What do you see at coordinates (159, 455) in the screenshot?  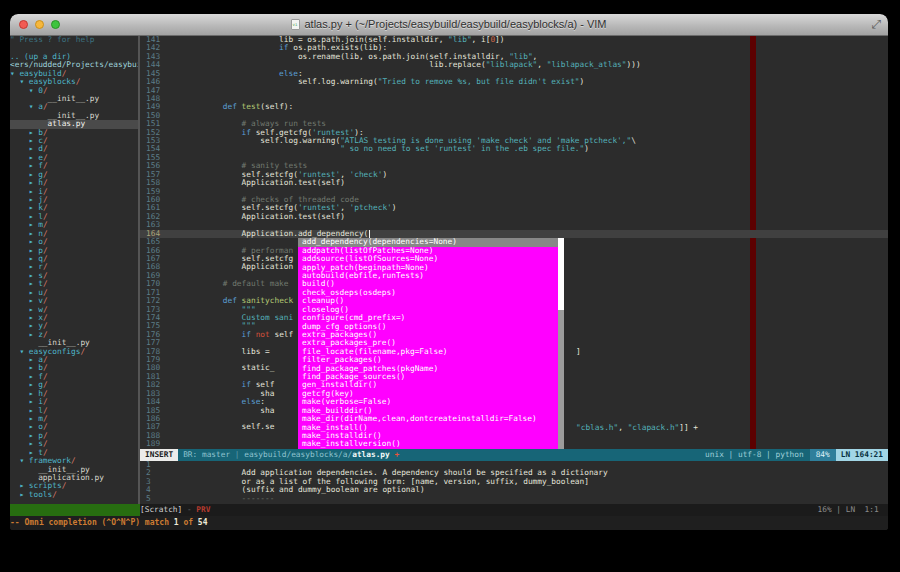 I see `mode-indicator: INSERT` at bounding box center [159, 455].